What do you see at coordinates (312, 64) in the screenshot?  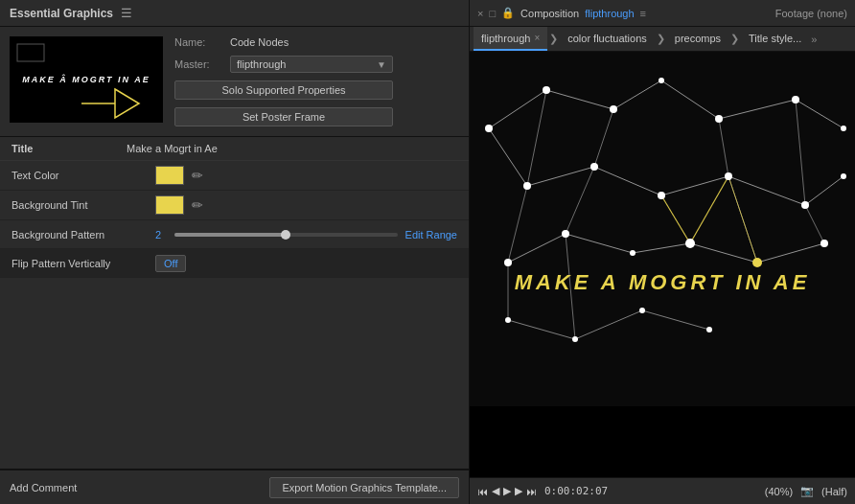 I see `master-dropdown: flipthrough ▼` at bounding box center [312, 64].